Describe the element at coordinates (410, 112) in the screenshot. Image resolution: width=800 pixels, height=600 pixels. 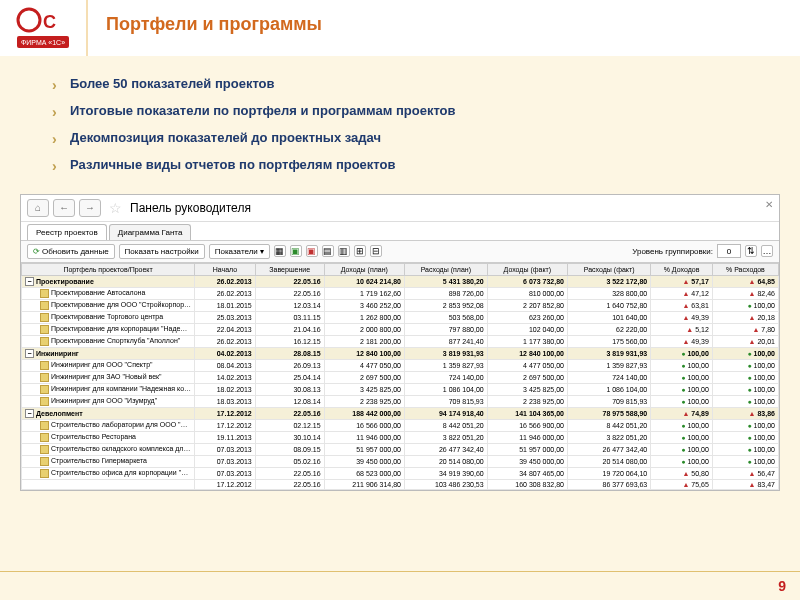
I see `bullet-item: Итоговые показатели по портфеля и програ…` at that location.